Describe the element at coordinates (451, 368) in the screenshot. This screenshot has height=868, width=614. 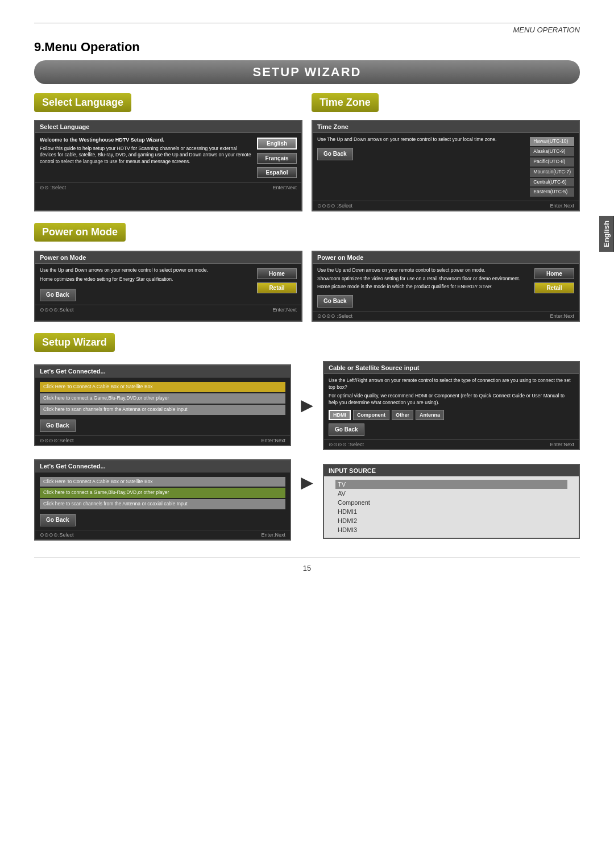
I see `cable-sat-title: Cable or Satellite Source input` at that location.